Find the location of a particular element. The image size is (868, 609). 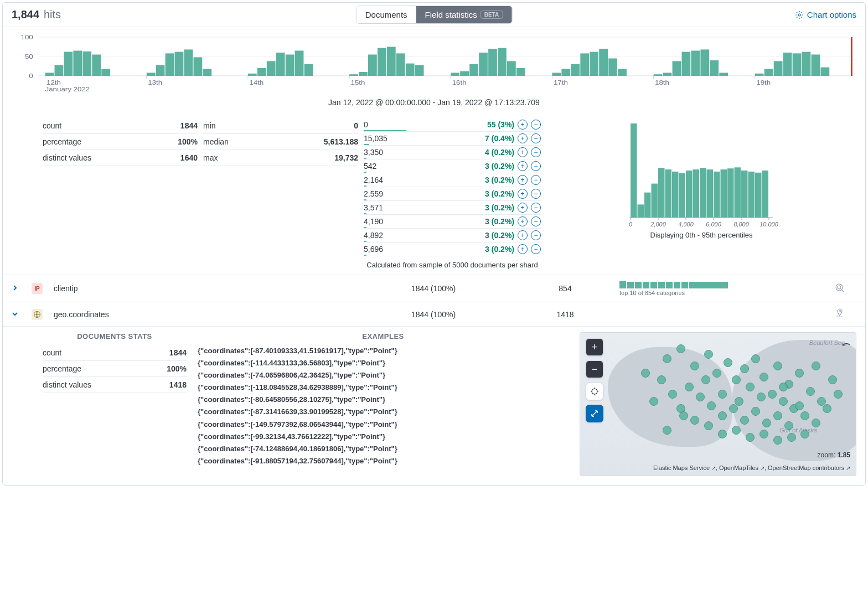

example-item: {"coordinates":[-99.32134,43.76612222],"… is located at coordinates (383, 437).